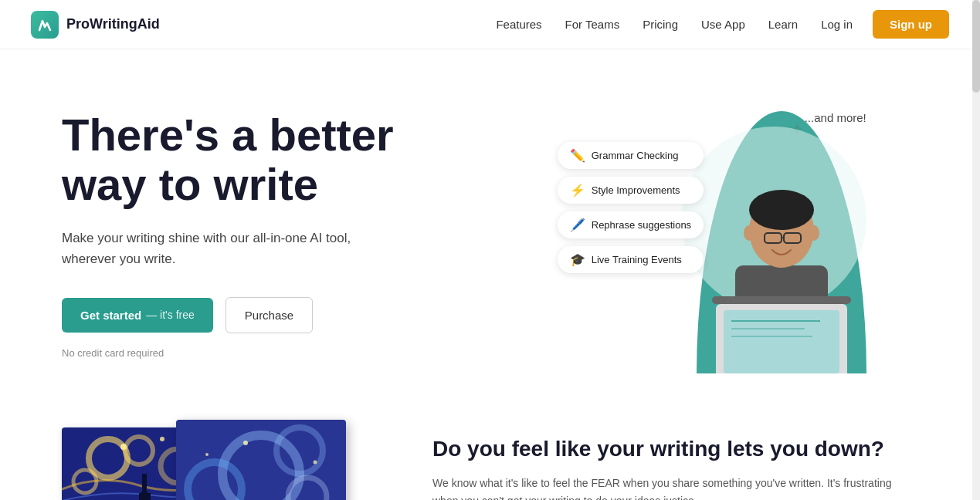 This screenshot has height=500, width=980. Describe the element at coordinates (647, 25) in the screenshot. I see `nav-links: Features For Teams Pricing Use App Learn` at that location.